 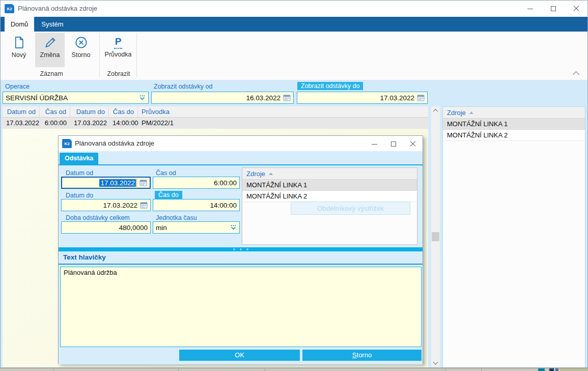 I want to click on scroll-down-button, so click(x=436, y=363).